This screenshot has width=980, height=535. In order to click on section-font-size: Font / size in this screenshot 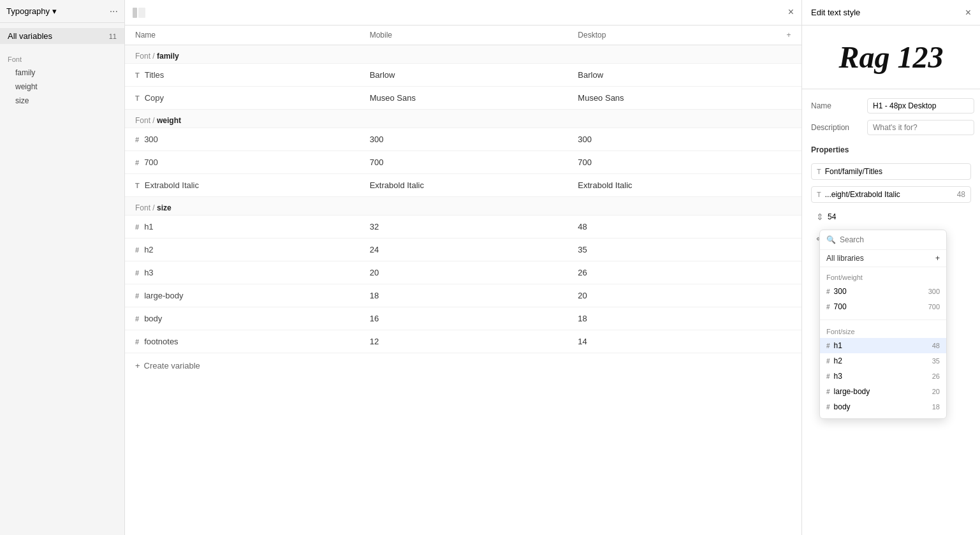, I will do `click(463, 207)`.